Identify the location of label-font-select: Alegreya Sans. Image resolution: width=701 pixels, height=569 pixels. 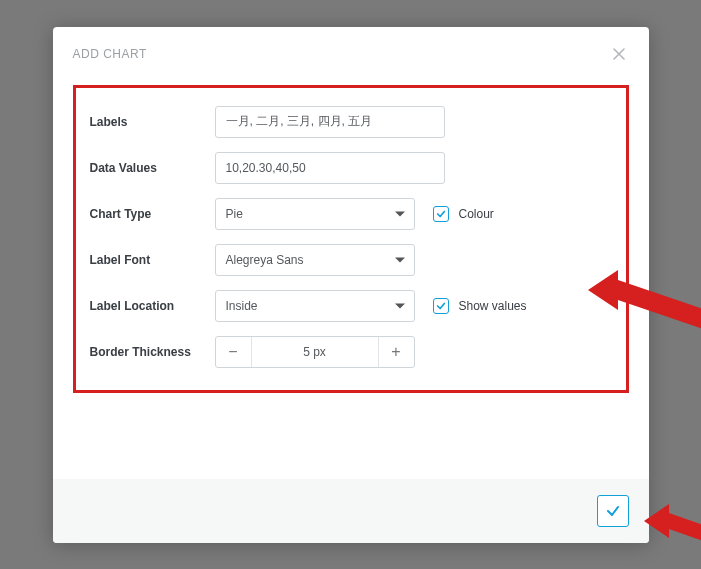
(315, 260).